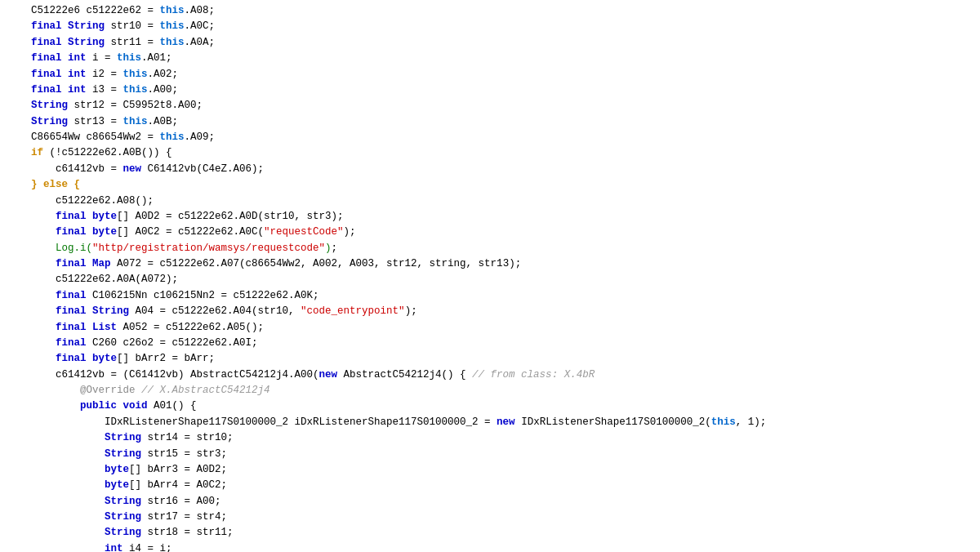 The image size is (980, 552). I want to click on code-line: final String str11 = this.A0A;, so click(490, 42).